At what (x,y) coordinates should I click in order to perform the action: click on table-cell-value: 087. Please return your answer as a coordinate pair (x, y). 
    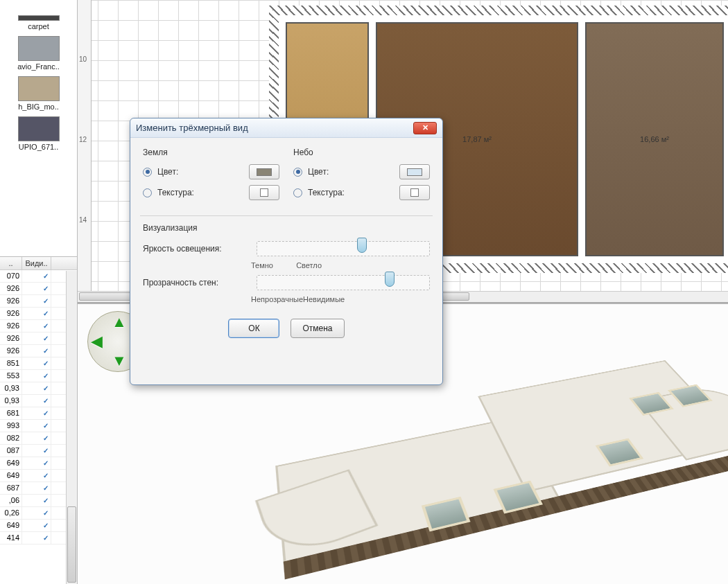
    Looking at the image, I should click on (11, 450).